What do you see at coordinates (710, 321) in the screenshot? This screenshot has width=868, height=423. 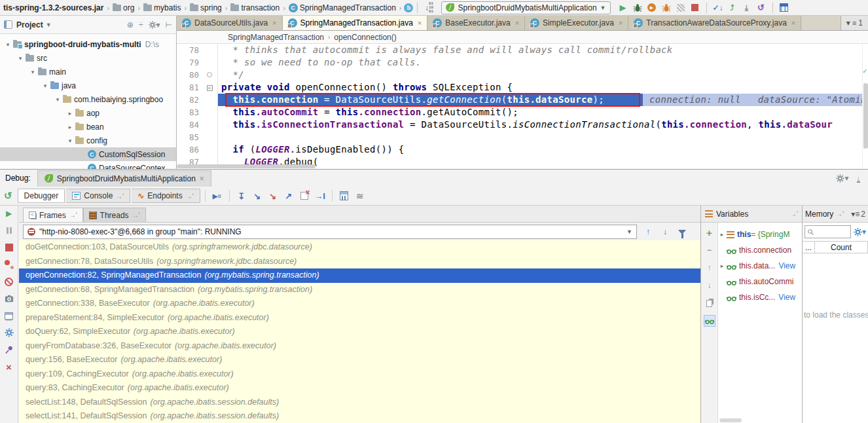 I see `show-watches-icon` at bounding box center [710, 321].